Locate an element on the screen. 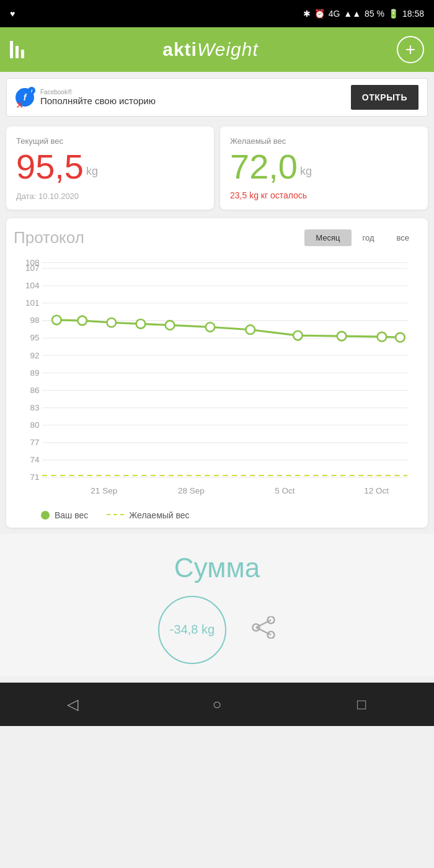  legend-target-dash is located at coordinates (115, 515).